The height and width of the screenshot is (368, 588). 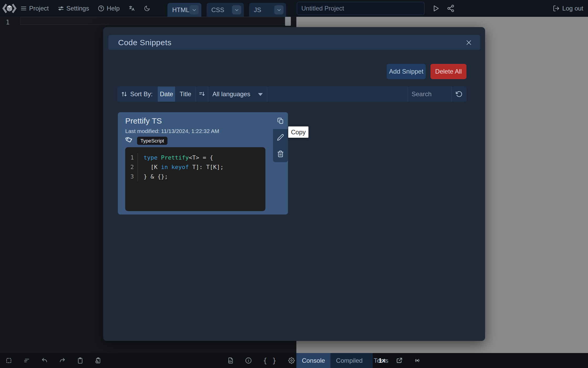 What do you see at coordinates (361, 8) in the screenshot?
I see `project-name-input` at bounding box center [361, 8].